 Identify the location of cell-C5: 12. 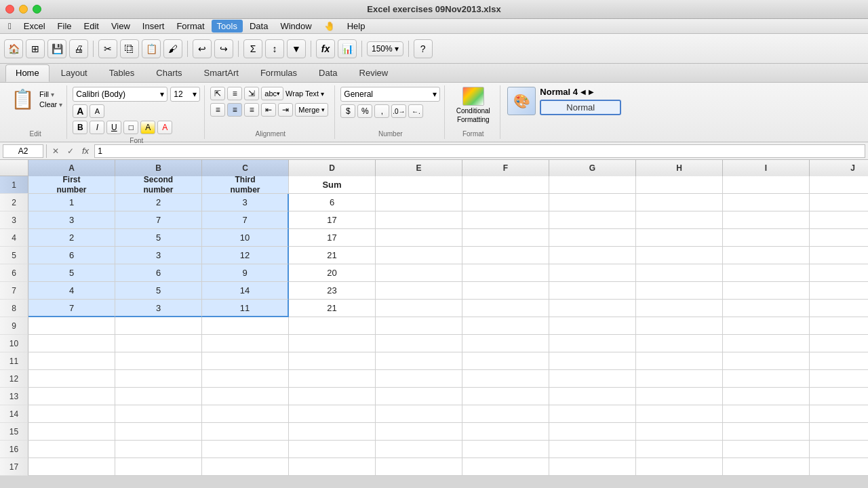
(245, 256).